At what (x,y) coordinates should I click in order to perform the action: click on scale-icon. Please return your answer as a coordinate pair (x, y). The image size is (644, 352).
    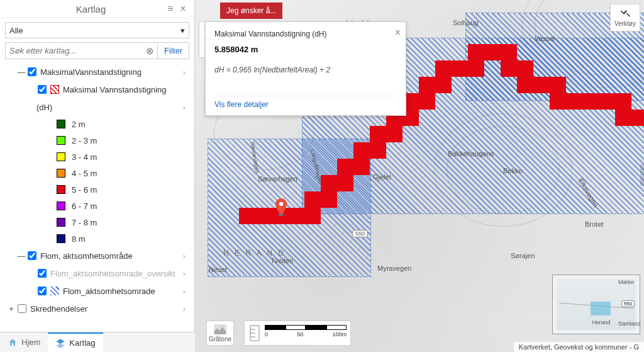
    Looking at the image, I should click on (255, 333).